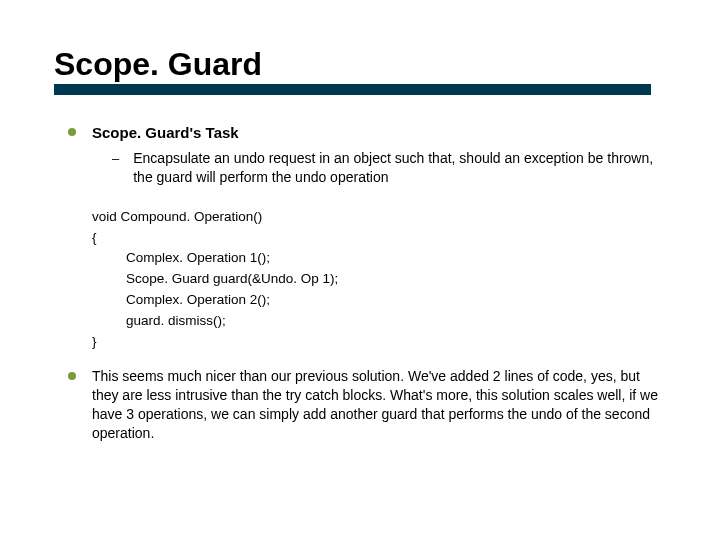 This screenshot has width=720, height=540. Describe the element at coordinates (400, 168) in the screenshot. I see `subbullet-text: Encapsulate an undo request in an object…` at that location.